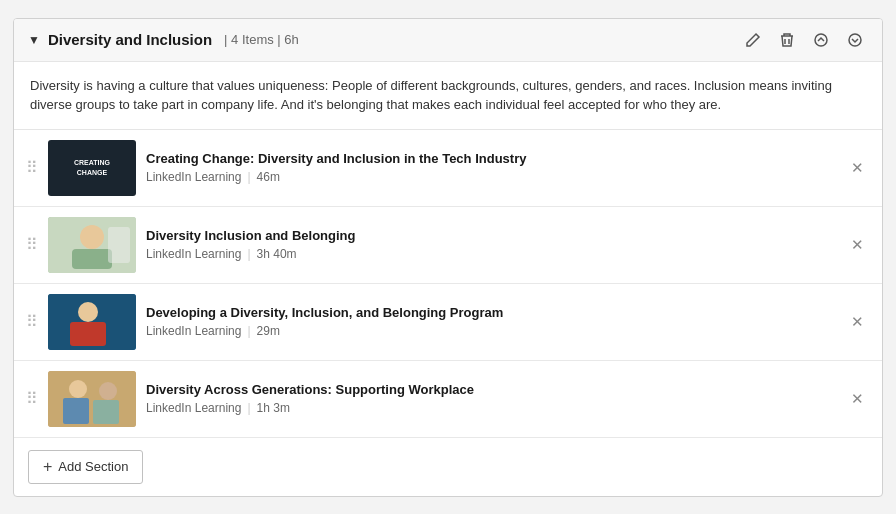 The height and width of the screenshot is (514, 896). I want to click on item-thumbnail: CREATINGCHANGE, so click(92, 168).